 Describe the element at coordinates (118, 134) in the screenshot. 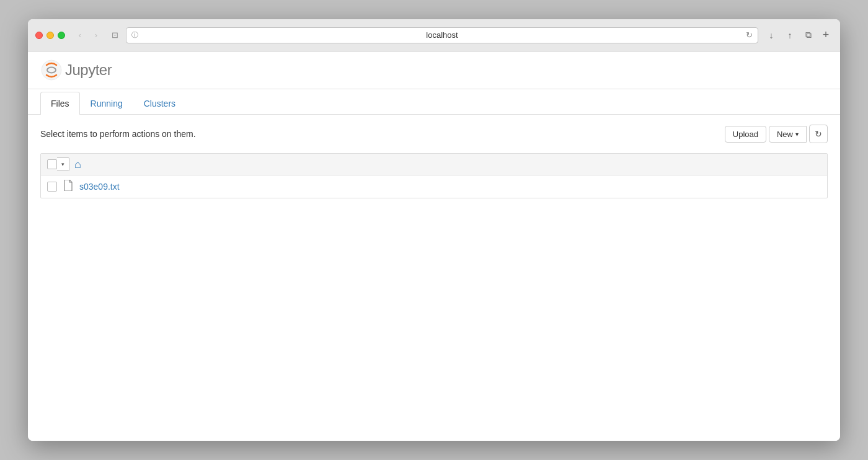

I see `action-hint-text: Select items to perform actions on them.` at that location.